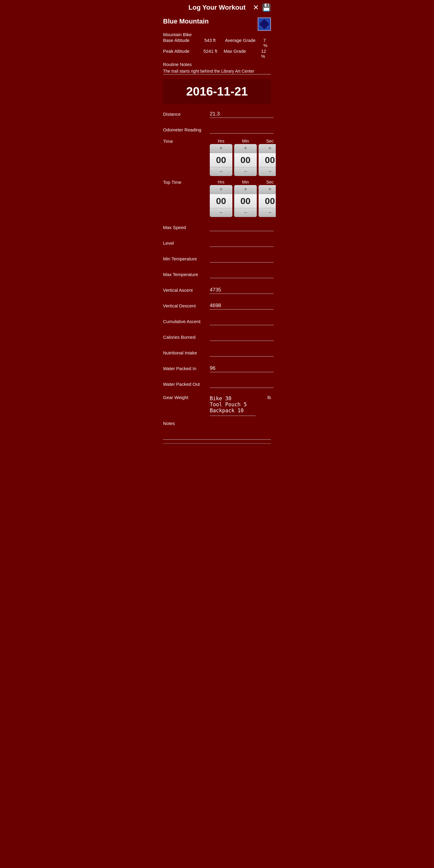 The image size is (434, 868). I want to click on water-in-input, so click(242, 369).